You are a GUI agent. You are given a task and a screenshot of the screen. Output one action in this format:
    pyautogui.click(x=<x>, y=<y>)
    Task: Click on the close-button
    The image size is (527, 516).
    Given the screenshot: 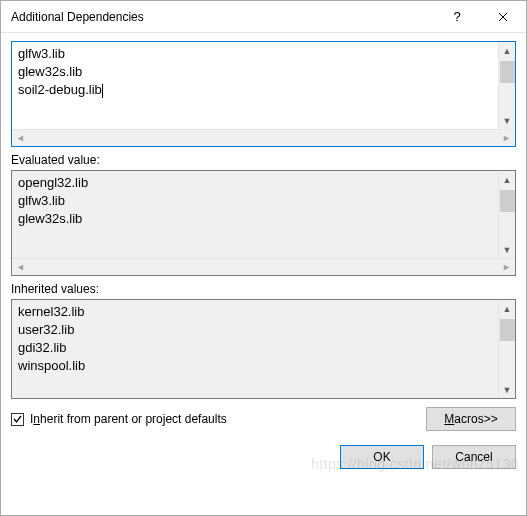 What is the action you would take?
    pyautogui.click(x=503, y=17)
    